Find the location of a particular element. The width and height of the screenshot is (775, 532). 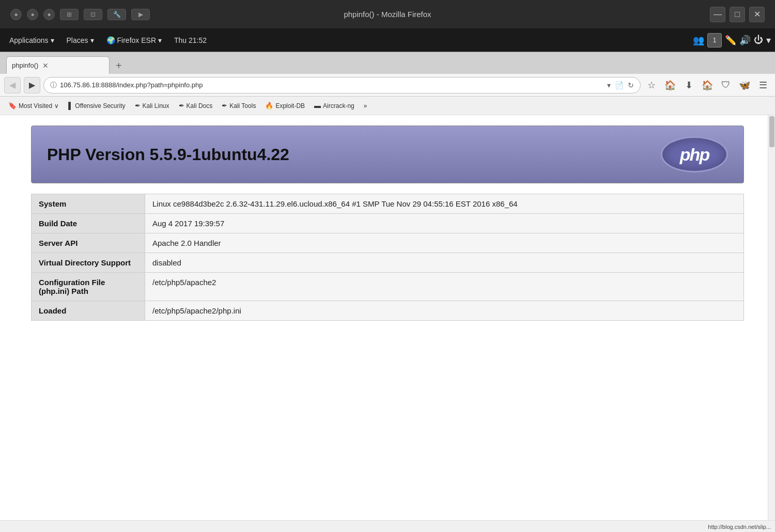

bookmark-kali-tools: ✒ Kali Tools is located at coordinates (239, 105).